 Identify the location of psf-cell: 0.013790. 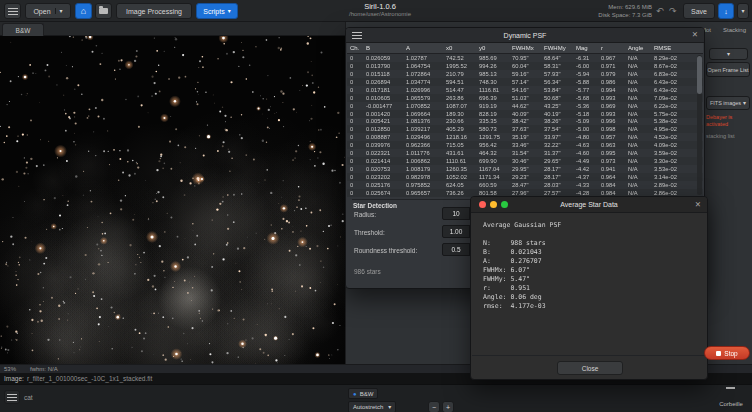
(383, 66).